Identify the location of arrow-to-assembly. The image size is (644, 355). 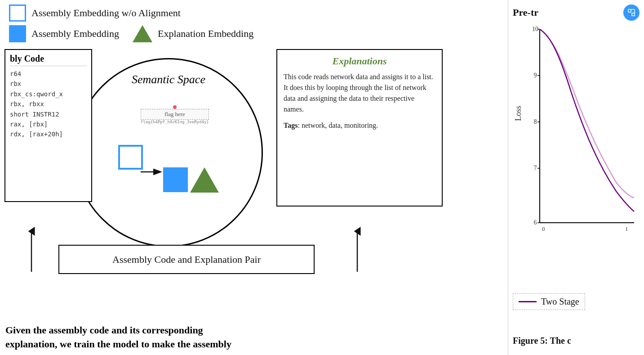
(31, 249).